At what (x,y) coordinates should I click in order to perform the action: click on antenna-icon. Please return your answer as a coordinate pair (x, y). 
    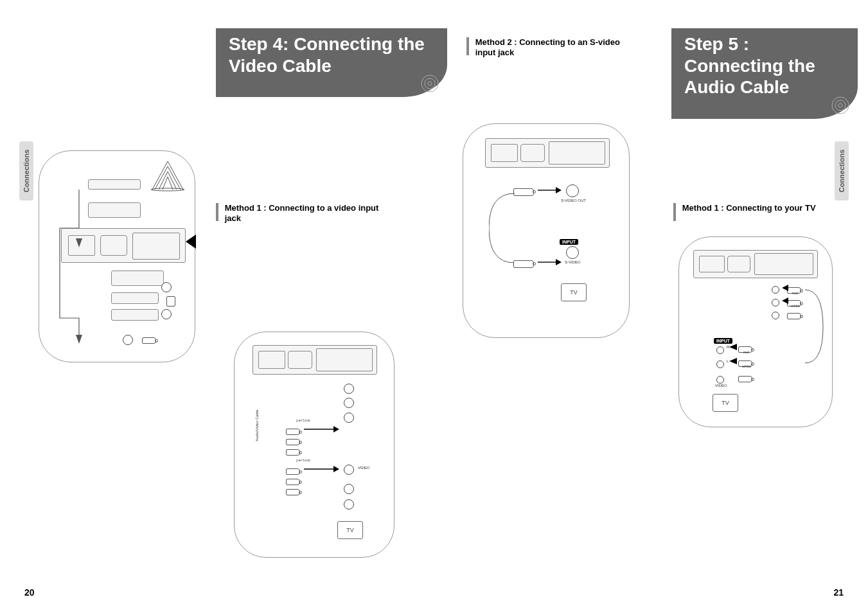
    Looking at the image, I should click on (168, 175).